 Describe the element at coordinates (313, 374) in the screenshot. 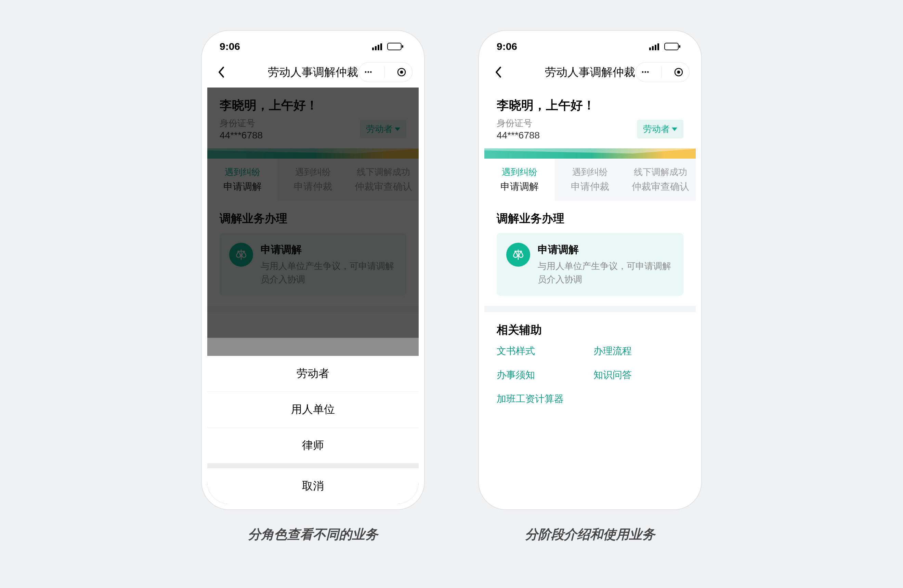

I see `sheet-option-worker: 劳动者` at that location.